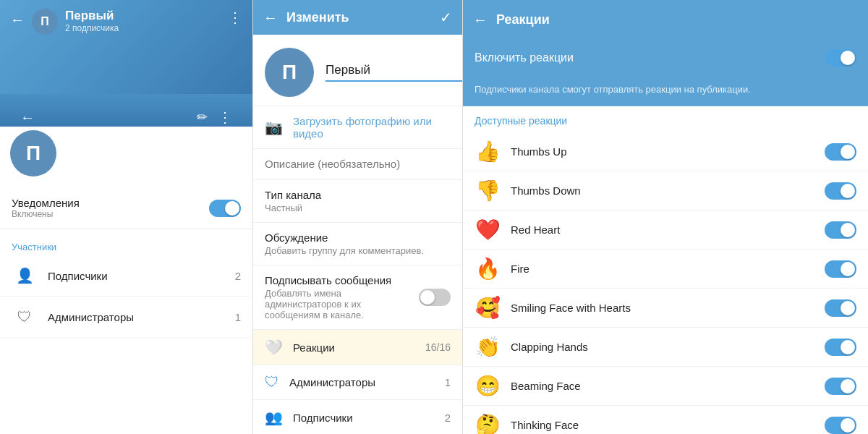  Describe the element at coordinates (665, 57) in the screenshot. I see `enable-reactions-row: Включить реакции` at that location.